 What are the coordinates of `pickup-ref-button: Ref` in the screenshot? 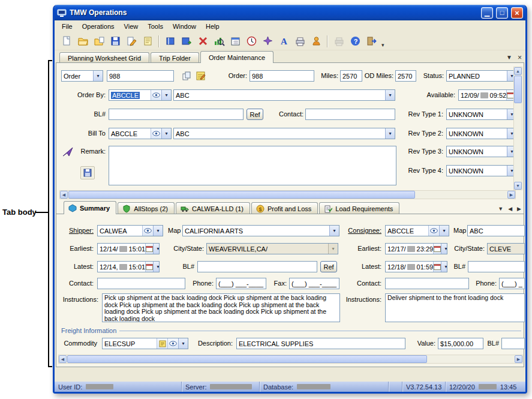 It's located at (329, 266).